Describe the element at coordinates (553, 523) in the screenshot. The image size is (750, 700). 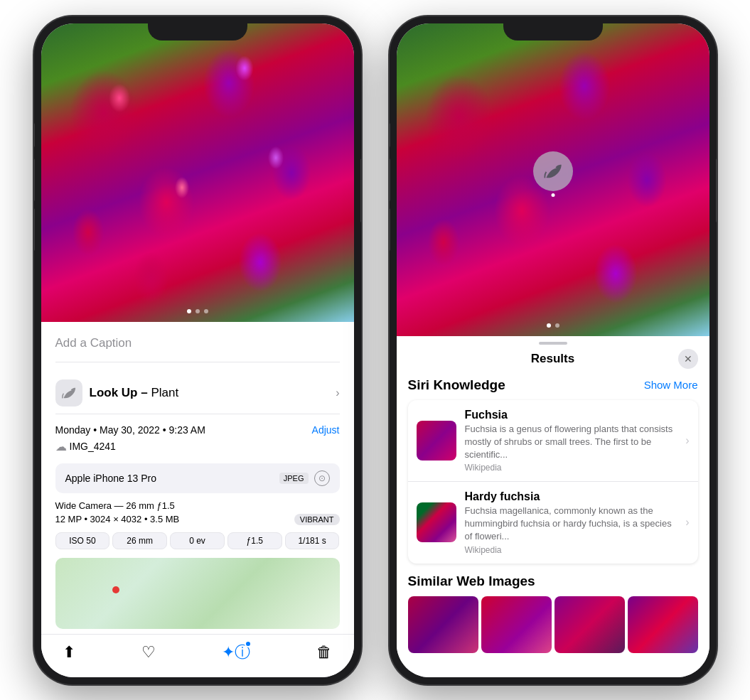
I see `knowledge-item-hardy: Hardy fuchsia Fuchsia magellanica, commo…` at that location.